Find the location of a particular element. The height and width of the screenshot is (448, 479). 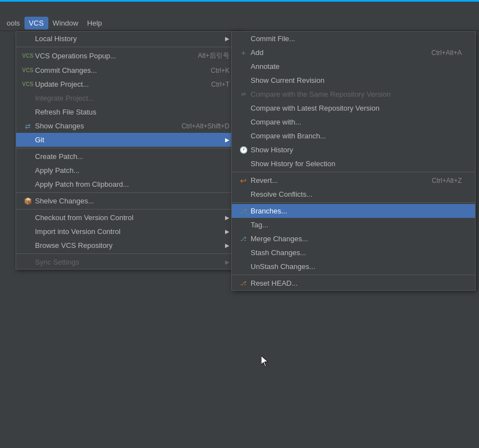

menu-show-changes: ⇄ Show Changes Ctrl+Alt+Shift+D is located at coordinates (129, 126).